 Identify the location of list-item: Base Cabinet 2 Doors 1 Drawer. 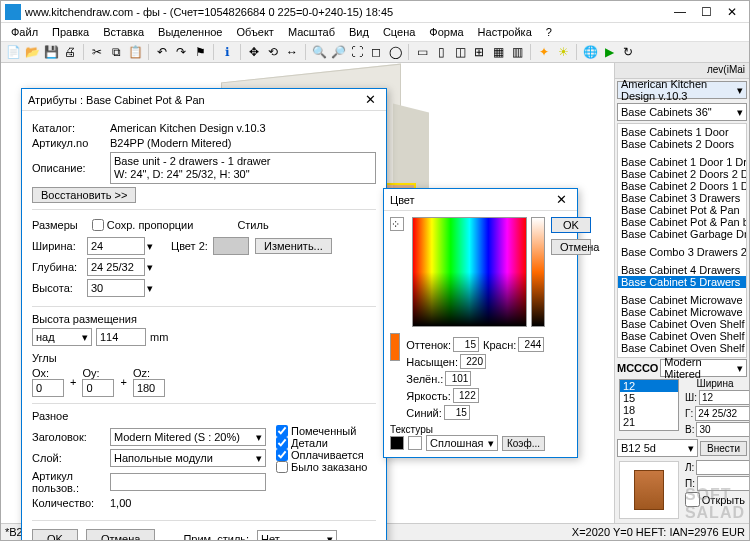
(682, 186).